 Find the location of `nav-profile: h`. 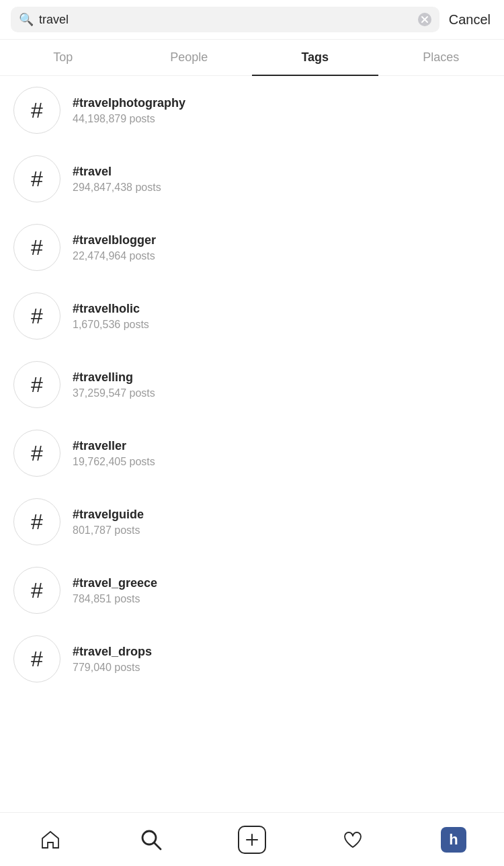

nav-profile: h is located at coordinates (454, 840).